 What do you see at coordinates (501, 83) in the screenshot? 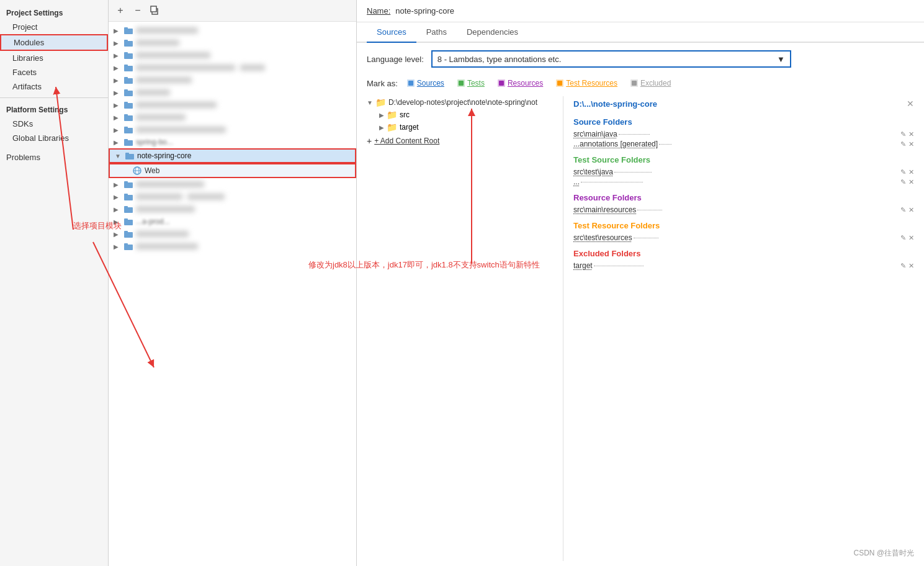
I see `resources-icon` at bounding box center [501, 83].